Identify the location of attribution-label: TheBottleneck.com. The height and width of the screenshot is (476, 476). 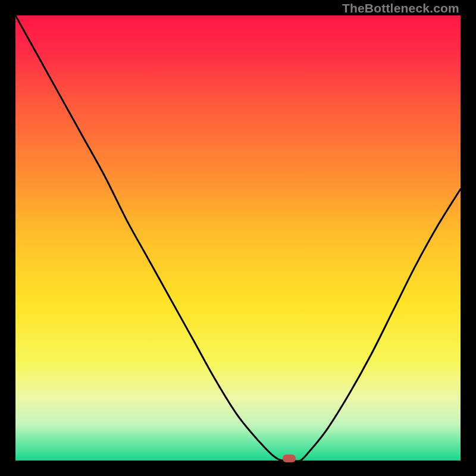
(401, 8).